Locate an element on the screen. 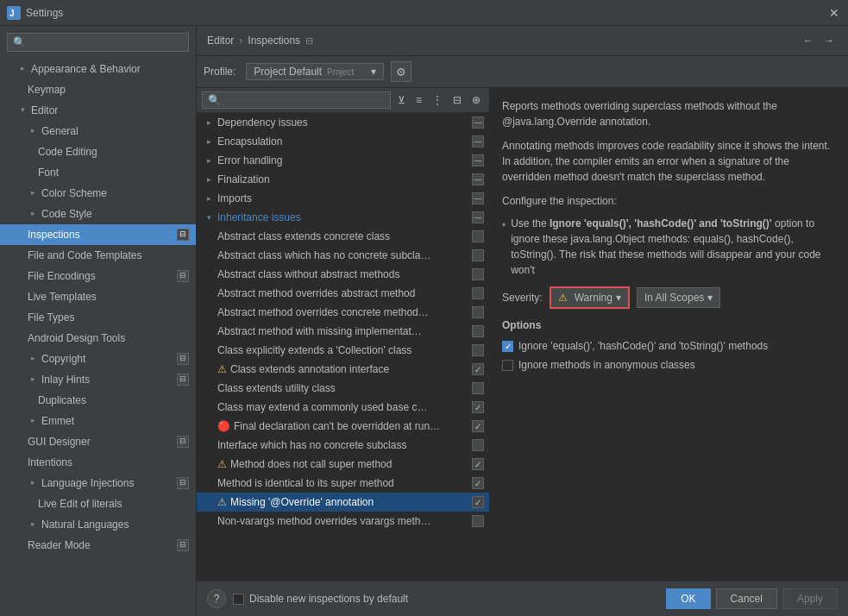 This screenshot has width=848, height=616. sidebar-item-keymap: Keymap is located at coordinates (98, 90).